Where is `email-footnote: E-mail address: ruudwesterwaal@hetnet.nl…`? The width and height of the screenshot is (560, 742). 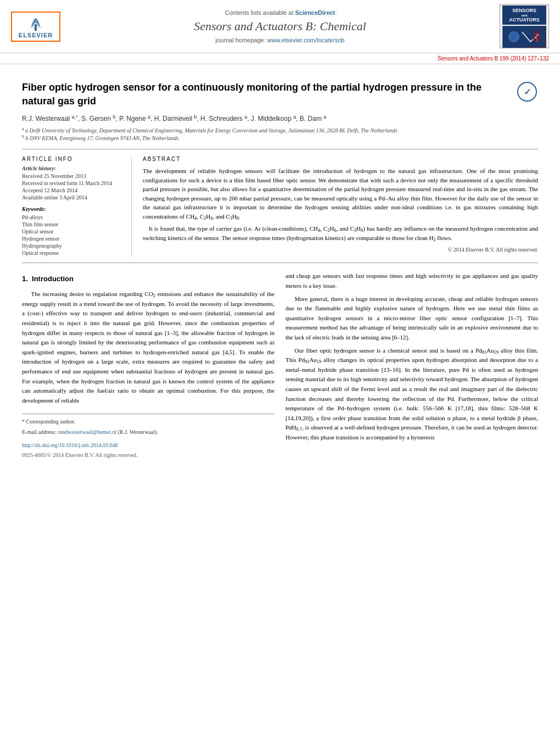
email-footnote: E-mail address: ruudwesterwaal@hetnet.nl… is located at coordinates (148, 432).